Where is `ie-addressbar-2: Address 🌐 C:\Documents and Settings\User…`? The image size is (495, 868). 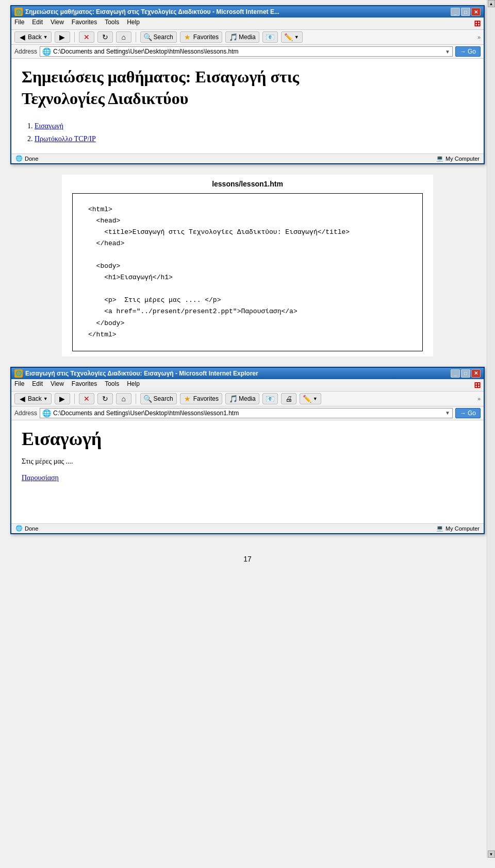
ie-addressbar-2: Address 🌐 C:\Documents and Settings\User… is located at coordinates (248, 413).